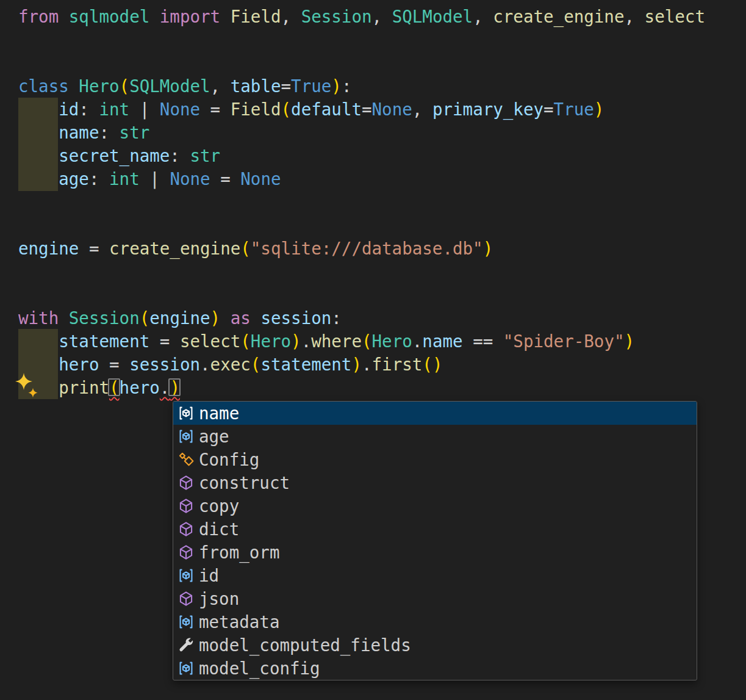 Image resolution: width=746 pixels, height=700 pixels. What do you see at coordinates (362, 156) in the screenshot?
I see `code-line: secret_name: str` at bounding box center [362, 156].